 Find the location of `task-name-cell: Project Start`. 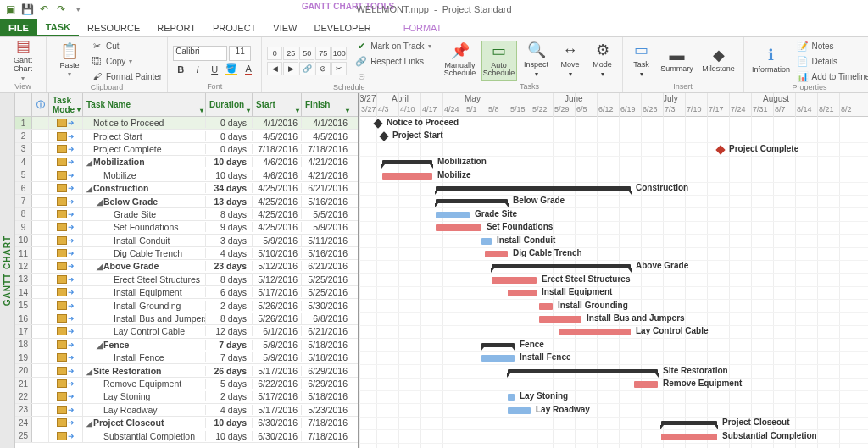

task-name-cell: Project Start is located at coordinates (144, 136).